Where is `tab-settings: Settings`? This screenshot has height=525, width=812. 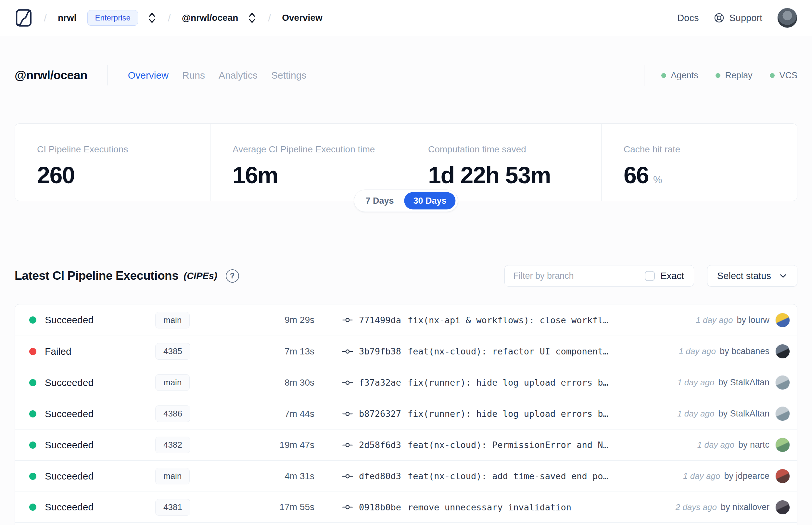 tab-settings: Settings is located at coordinates (289, 75).